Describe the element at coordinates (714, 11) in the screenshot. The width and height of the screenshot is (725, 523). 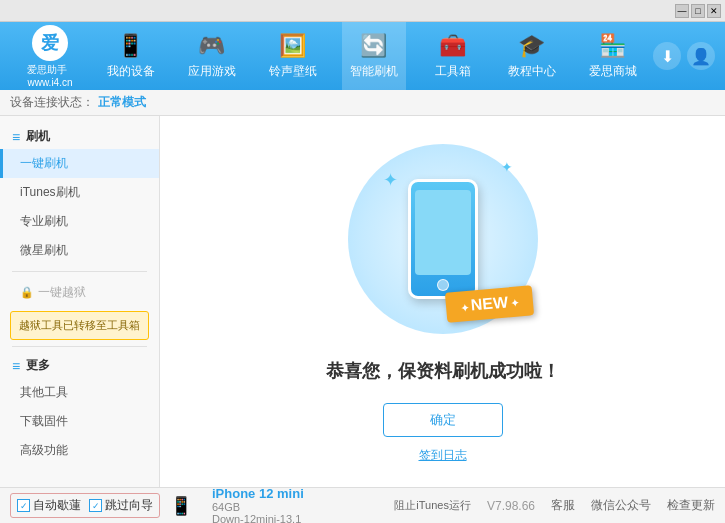
I see `close-button: ✕` at that location.